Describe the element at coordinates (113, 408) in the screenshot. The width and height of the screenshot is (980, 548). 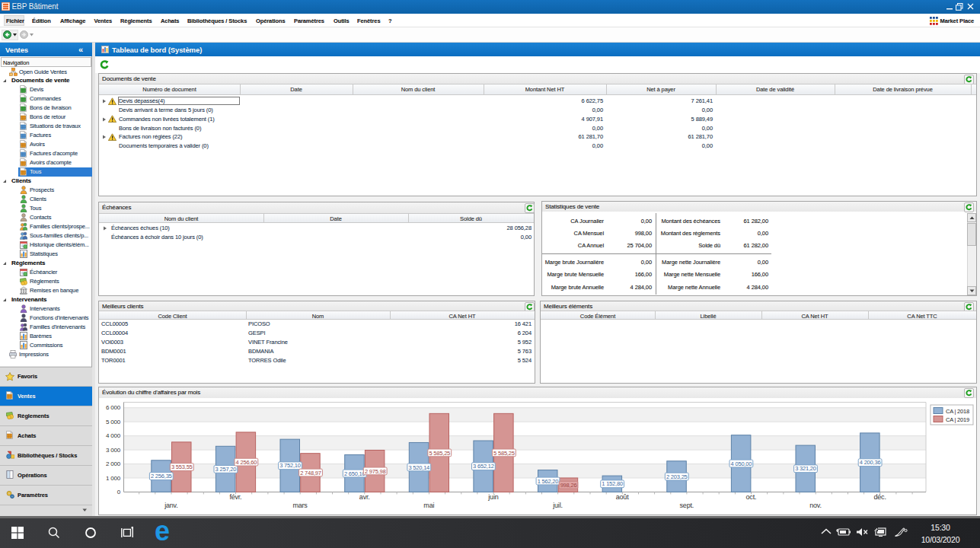
I see `svg-text: 6 000` at that location.